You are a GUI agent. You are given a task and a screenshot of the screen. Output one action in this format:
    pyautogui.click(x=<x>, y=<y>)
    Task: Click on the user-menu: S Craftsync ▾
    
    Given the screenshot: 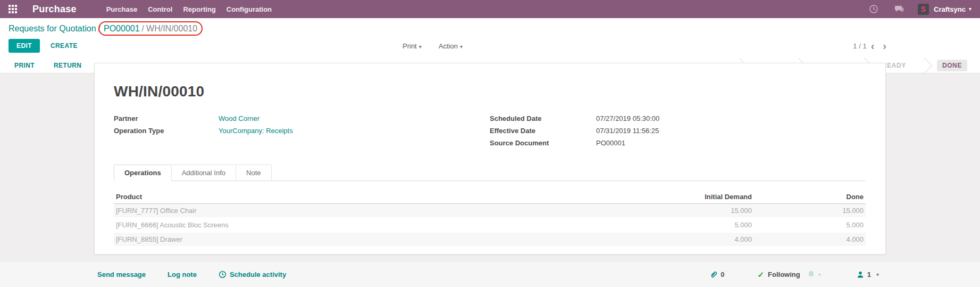 What is the action you would take?
    pyautogui.click(x=944, y=10)
    